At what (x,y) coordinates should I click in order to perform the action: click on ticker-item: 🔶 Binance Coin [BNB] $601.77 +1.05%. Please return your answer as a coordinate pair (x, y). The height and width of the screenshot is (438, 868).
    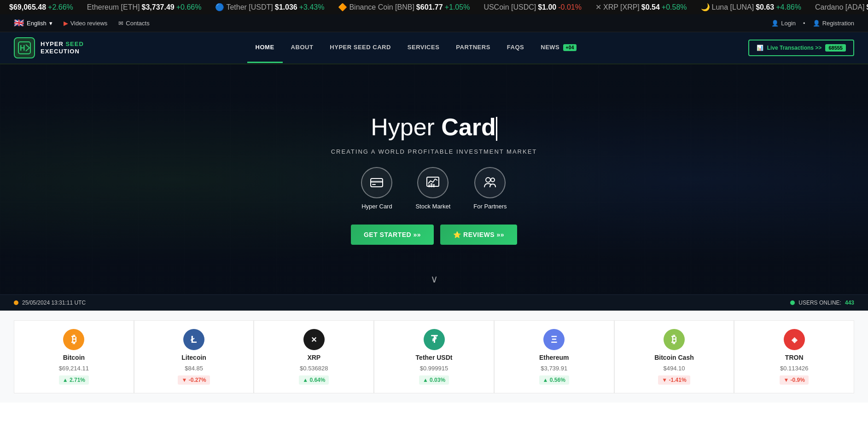
    Looking at the image, I should click on (404, 7).